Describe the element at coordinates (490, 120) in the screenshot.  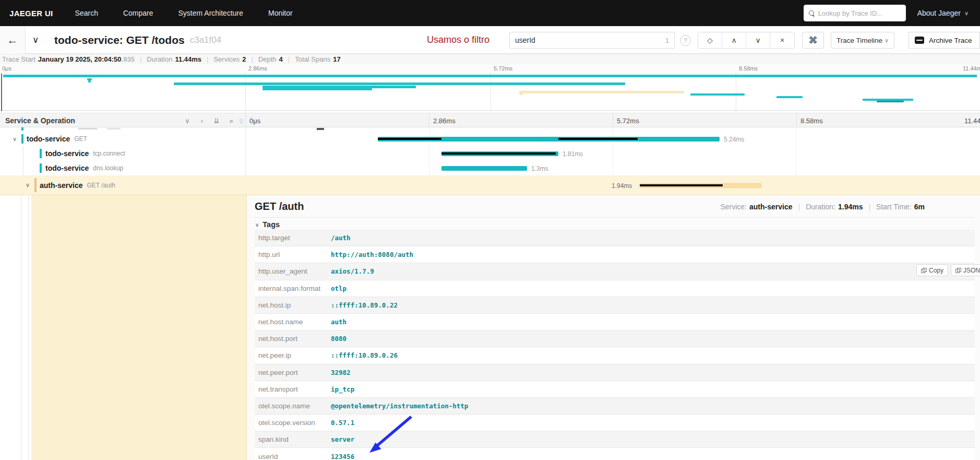
I see `span-table-header: Service & Operation ∨›⇊» || 0μs2.86ms5.7…` at that location.